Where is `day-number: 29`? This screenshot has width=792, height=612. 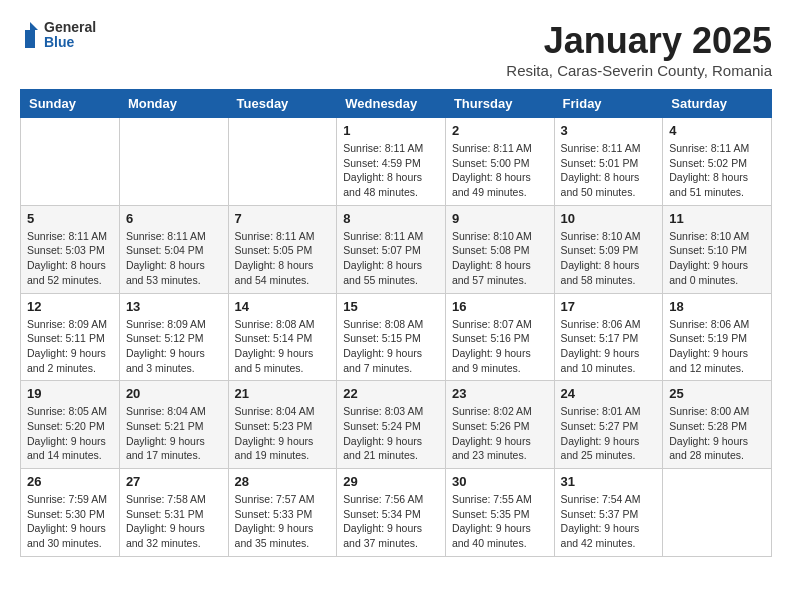
day-number: 29 is located at coordinates (391, 482).